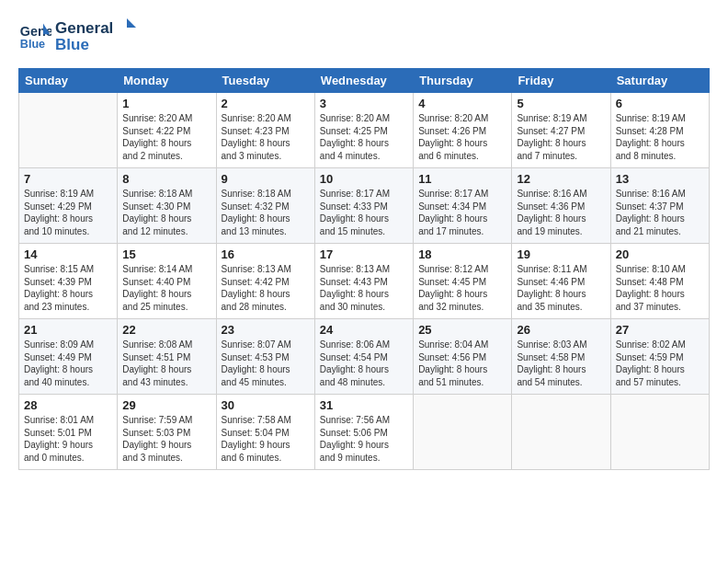 This screenshot has width=728, height=563. Describe the element at coordinates (364, 178) in the screenshot. I see `day-number: 10` at that location.